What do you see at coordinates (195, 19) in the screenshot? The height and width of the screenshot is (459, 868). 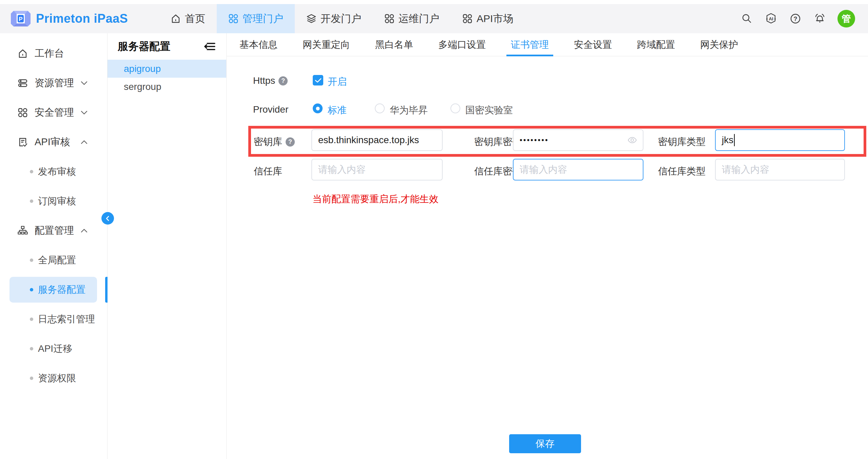 I see `nav-home-label: 首页` at bounding box center [195, 19].